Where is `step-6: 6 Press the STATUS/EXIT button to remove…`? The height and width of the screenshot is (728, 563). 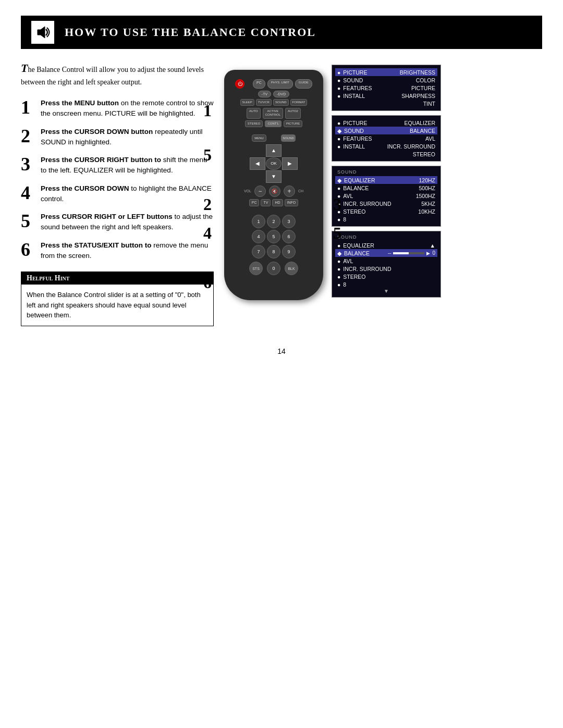 step-6: 6 Press the STATUS/EXIT button to remove… is located at coordinates (117, 251).